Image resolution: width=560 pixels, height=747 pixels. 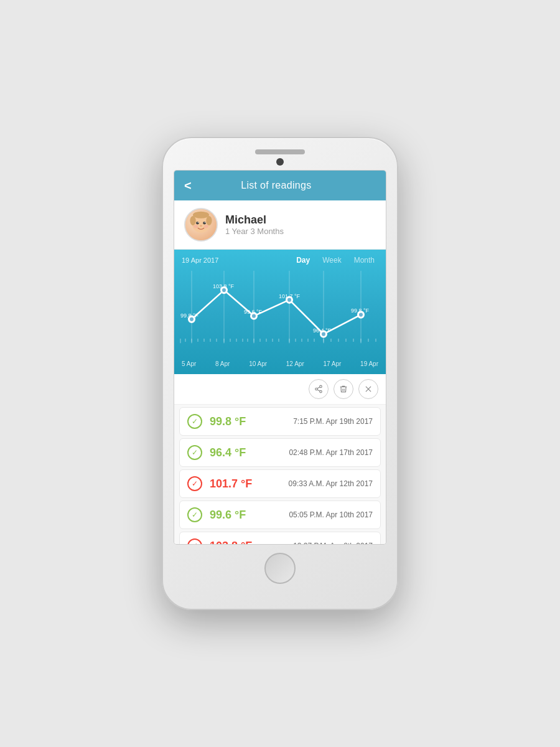 I want to click on reading-temp: 103.8 °F, so click(x=235, y=542).